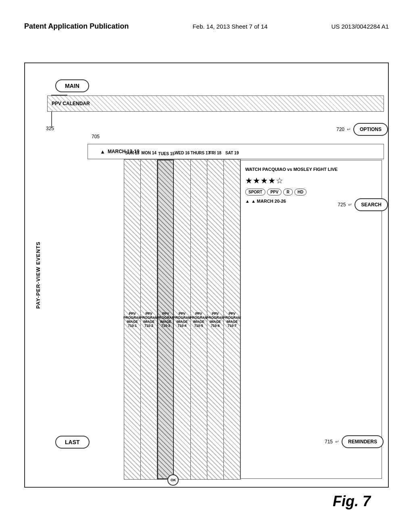  Describe the element at coordinates (311, 169) in the screenshot. I see `info-title: WATCH PACQUIAO vs MOSLEY FIGHT LIVE` at that location.